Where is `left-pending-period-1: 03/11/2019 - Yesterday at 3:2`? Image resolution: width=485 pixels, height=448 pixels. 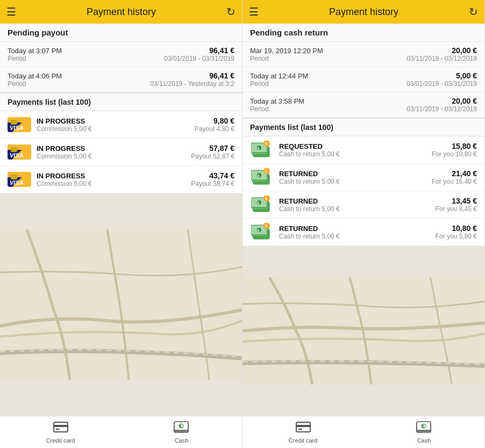
left-pending-period-1: 03/11/2019 - Yesterday at 3:2 is located at coordinates (192, 84).